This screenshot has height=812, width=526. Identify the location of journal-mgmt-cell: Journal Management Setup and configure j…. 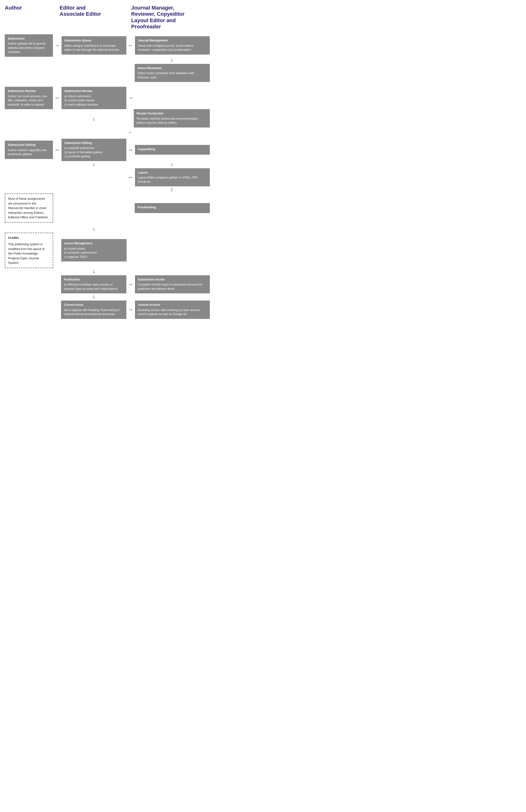
(172, 45).